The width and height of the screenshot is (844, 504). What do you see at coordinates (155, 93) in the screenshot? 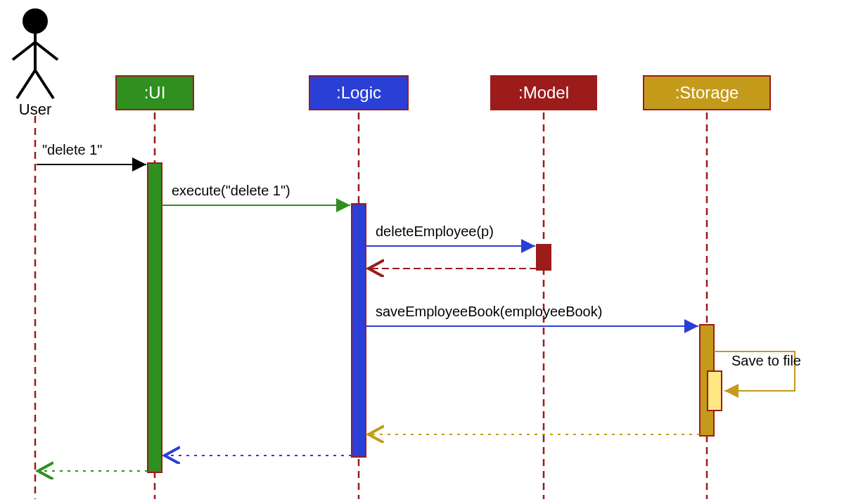
I see `participant-ui-label: :UI` at bounding box center [155, 93].